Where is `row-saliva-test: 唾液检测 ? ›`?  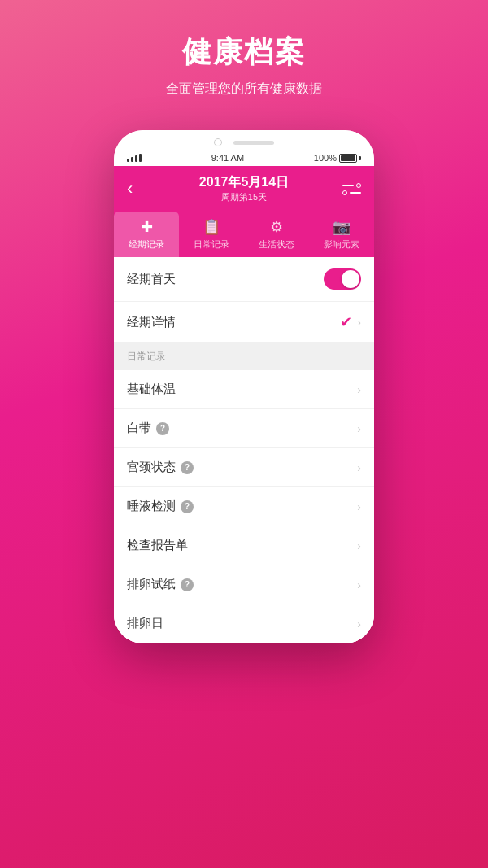 row-saliva-test: 唾液检测 ? › is located at coordinates (244, 507).